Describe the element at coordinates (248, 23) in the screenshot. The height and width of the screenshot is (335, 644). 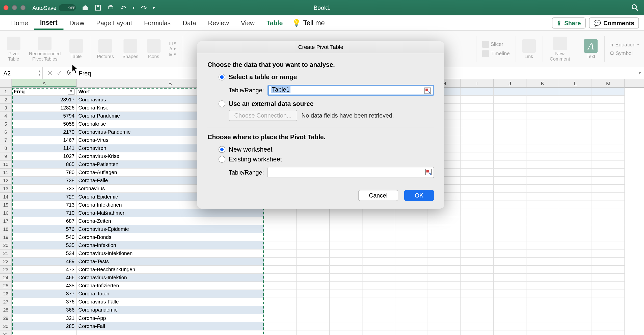
I see `tab-view: View` at that location.